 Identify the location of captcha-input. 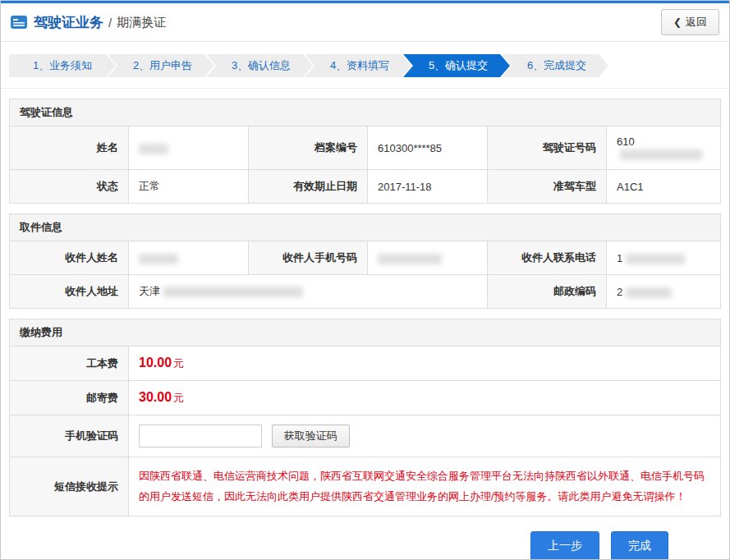
(200, 436).